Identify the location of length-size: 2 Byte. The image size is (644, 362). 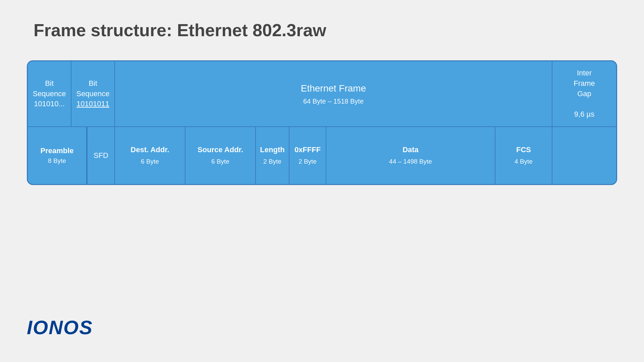
(272, 162).